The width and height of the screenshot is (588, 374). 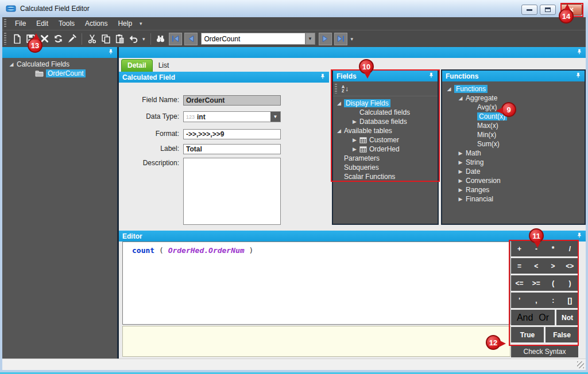 I want to click on tree-item-aggregate: ◢Aggregate, so click(x=513, y=98).